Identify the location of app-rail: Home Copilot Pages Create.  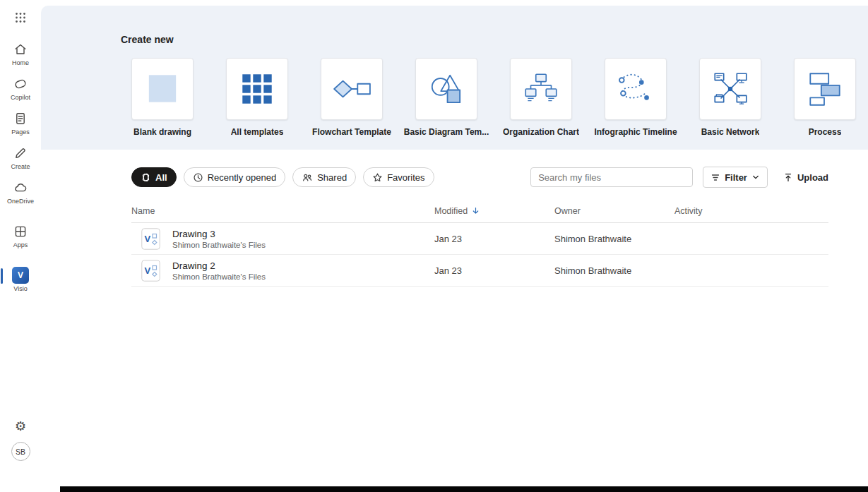
(20, 246).